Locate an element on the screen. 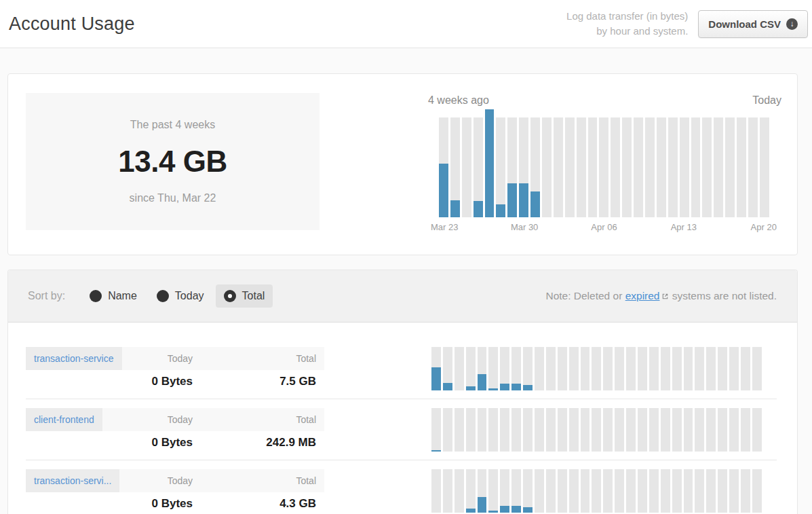 This screenshot has height=514, width=812. expired-link: expired is located at coordinates (643, 296).